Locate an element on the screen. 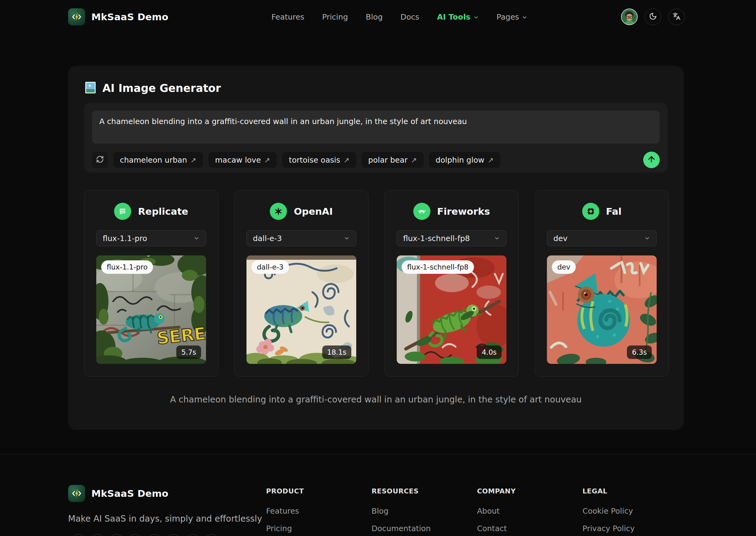 The height and width of the screenshot is (536, 756). prompt-actions: chameleon urban ↗ macaw love ↗ tortoise … is located at coordinates (376, 160).